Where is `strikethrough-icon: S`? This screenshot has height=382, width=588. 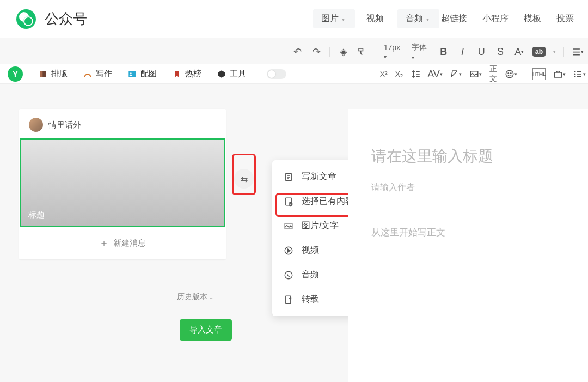
strikethrough-icon: S is located at coordinates (501, 52).